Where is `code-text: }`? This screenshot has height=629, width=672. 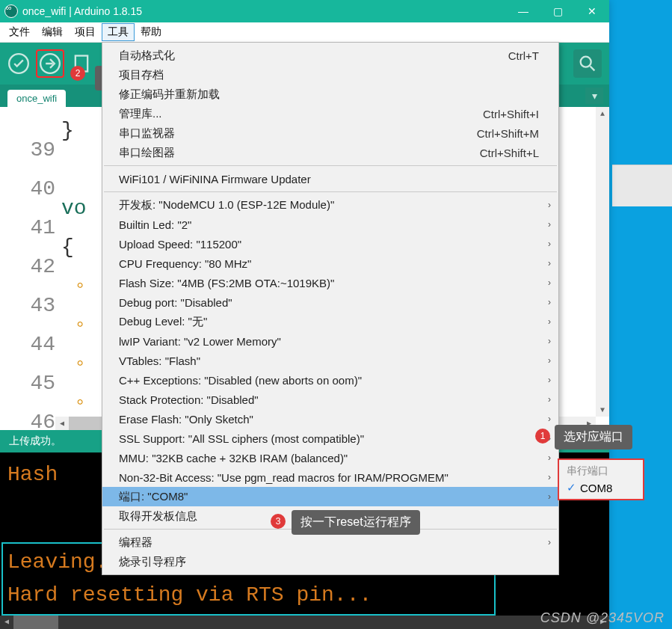 code-text: } is located at coordinates (67, 130).